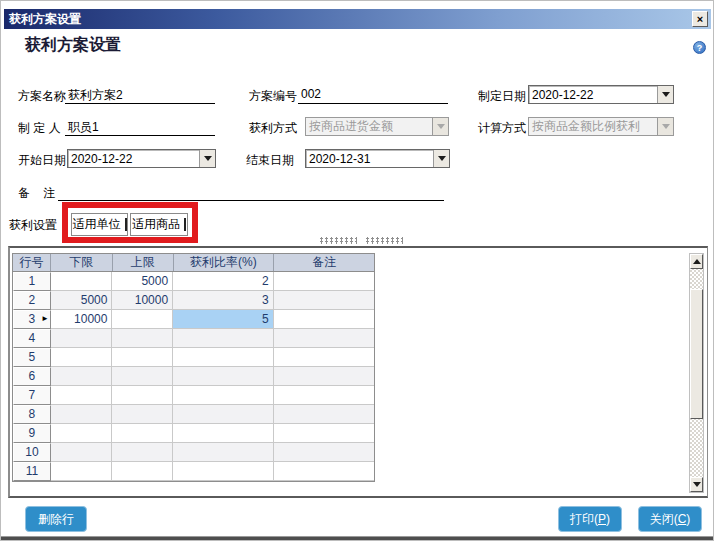 The width and height of the screenshot is (714, 541). Describe the element at coordinates (32, 472) in the screenshot. I see `row-number-cell: 11` at that location.